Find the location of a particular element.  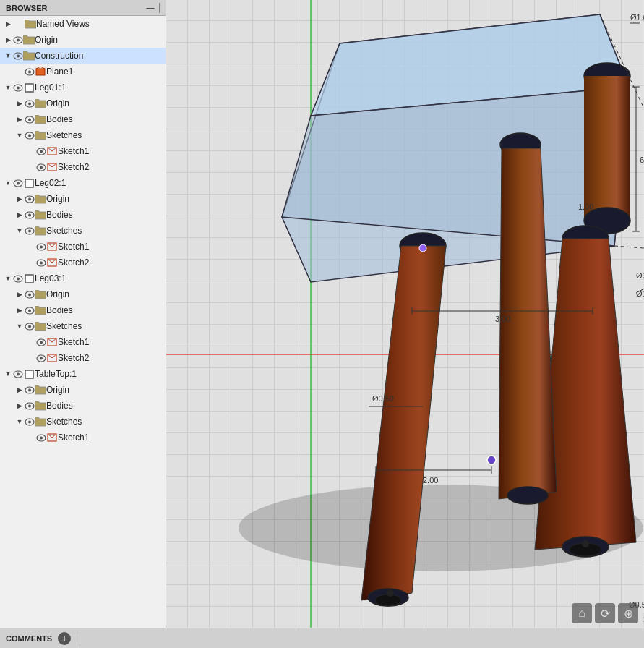

body-icon-leg02 is located at coordinates (29, 183).